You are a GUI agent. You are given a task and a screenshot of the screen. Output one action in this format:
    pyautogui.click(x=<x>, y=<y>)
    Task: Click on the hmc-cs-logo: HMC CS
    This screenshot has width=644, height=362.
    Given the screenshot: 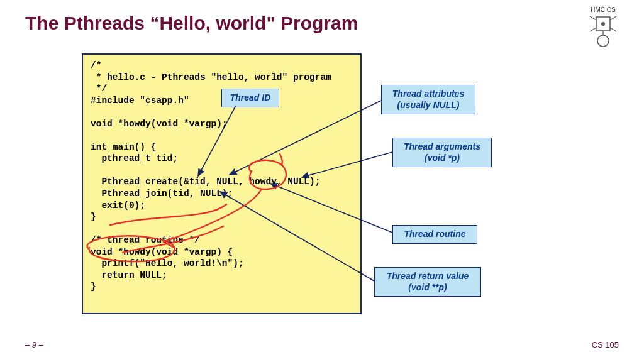 What is the action you would take?
    pyautogui.click(x=603, y=28)
    